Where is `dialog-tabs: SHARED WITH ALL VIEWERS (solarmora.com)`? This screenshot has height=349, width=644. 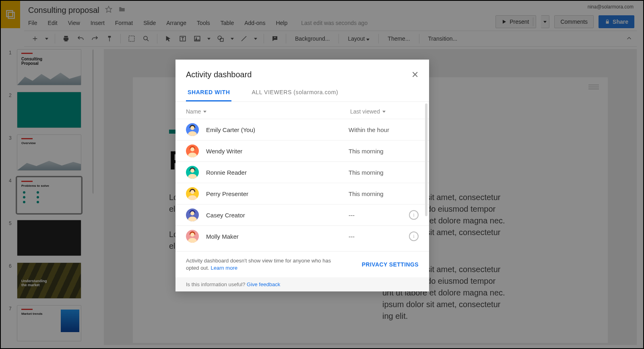 dialog-tabs: SHARED WITH ALL VIEWERS (solarmora.com) is located at coordinates (302, 93).